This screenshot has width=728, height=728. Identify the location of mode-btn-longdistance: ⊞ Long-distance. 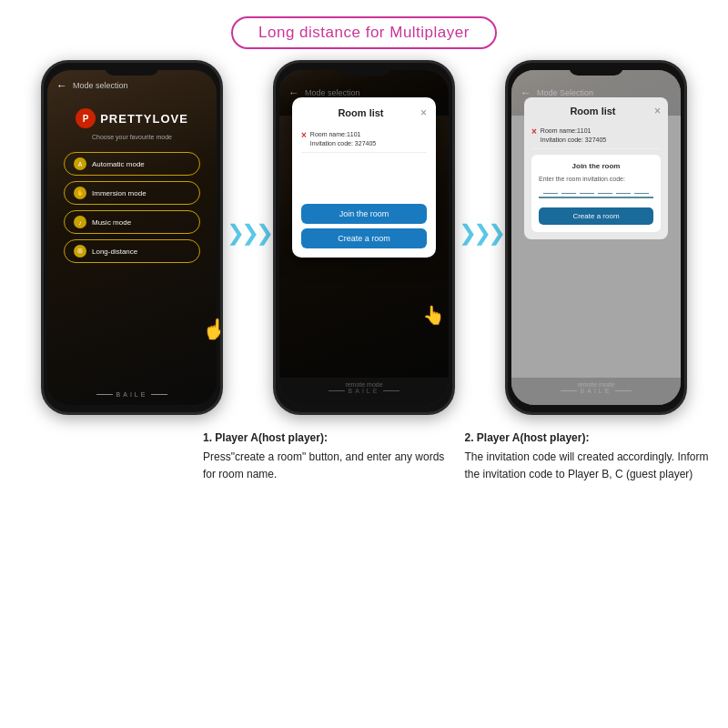
(132, 251).